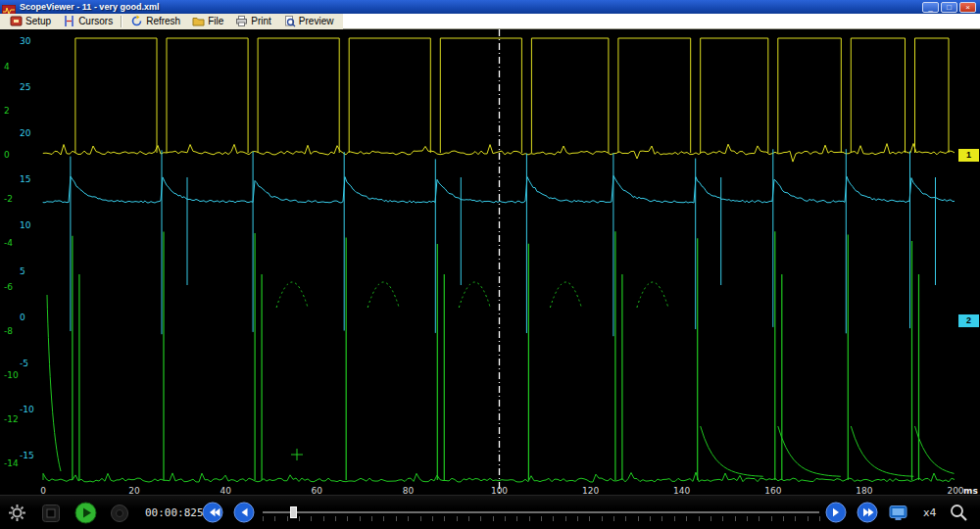 The width and height of the screenshot is (980, 529). What do you see at coordinates (30, 22) in the screenshot?
I see `menu-setup: Setup` at bounding box center [30, 22].